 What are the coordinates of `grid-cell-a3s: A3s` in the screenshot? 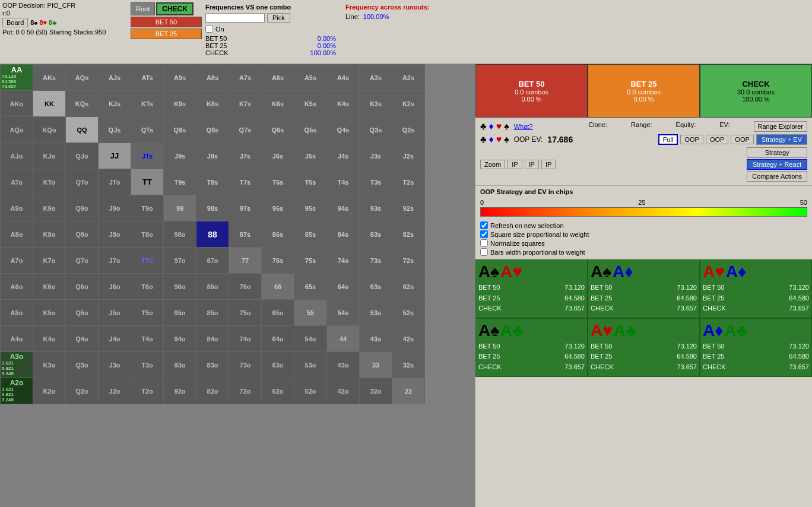 It's located at (376, 78).